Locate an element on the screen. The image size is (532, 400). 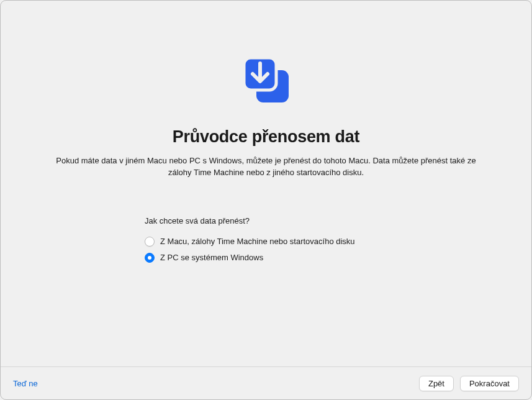
radio-option-mac: Z Macu, zálohy Time Machine nebo startov… is located at coordinates (338, 242).